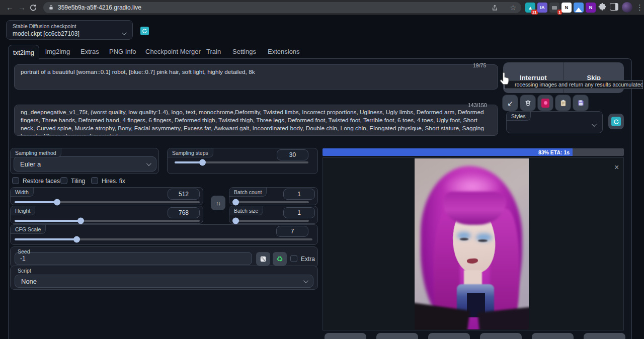 The image size is (644, 339). Describe the element at coordinates (513, 8) in the screenshot. I see `bookmark-star-icon: ☆` at that location.